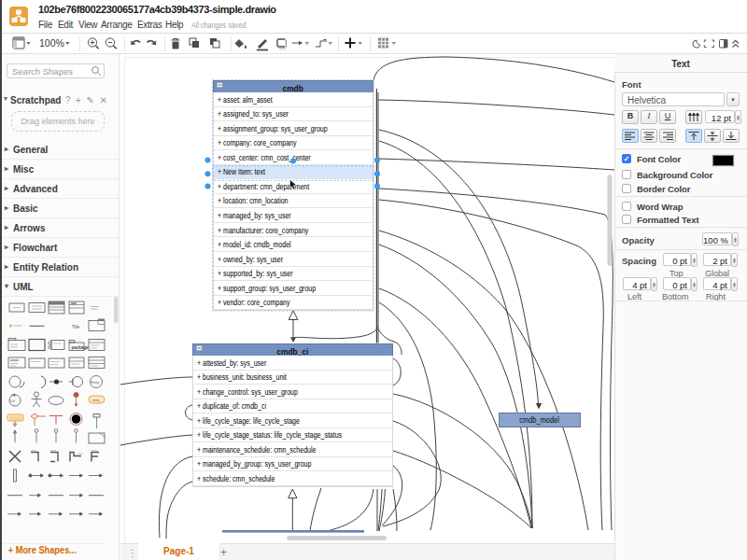 The image size is (747, 560). Describe the element at coordinates (80, 347) in the screenshot. I see `svg-text: package` at that location.